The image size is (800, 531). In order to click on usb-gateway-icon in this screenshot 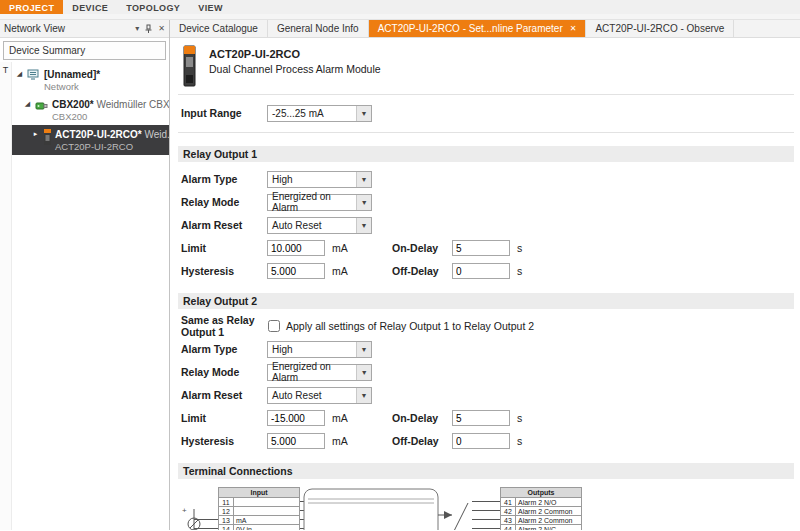, I will do `click(42, 106)`.